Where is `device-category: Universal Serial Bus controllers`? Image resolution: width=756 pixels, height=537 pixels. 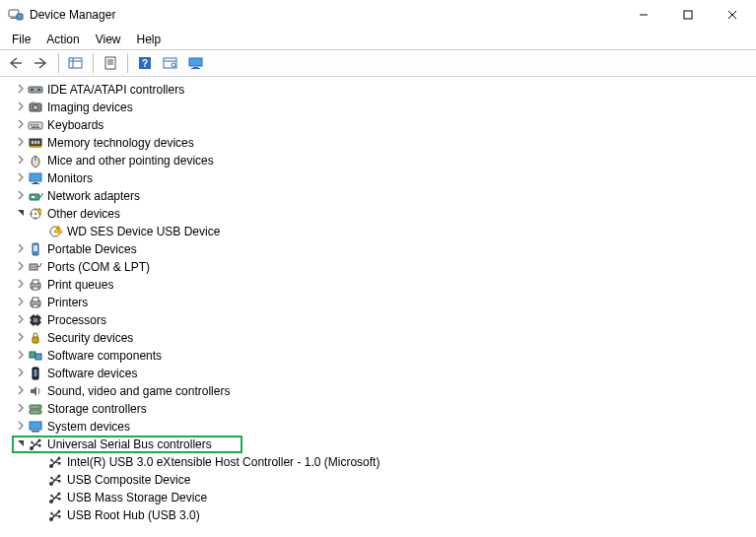
device-category: Universal Serial Bus controllers is located at coordinates (384, 444).